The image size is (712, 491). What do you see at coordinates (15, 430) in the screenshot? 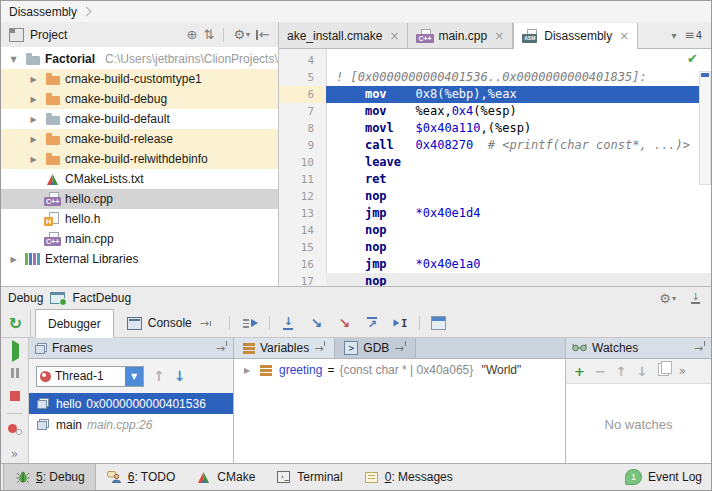
I see `view-breakpoints-button` at bounding box center [15, 430].